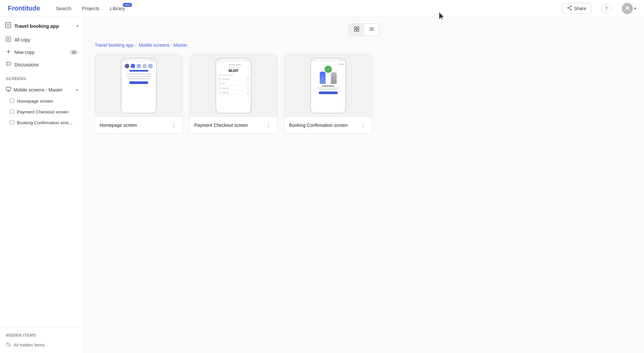 This screenshot has width=644, height=353. I want to click on library-badge: New, so click(127, 5).